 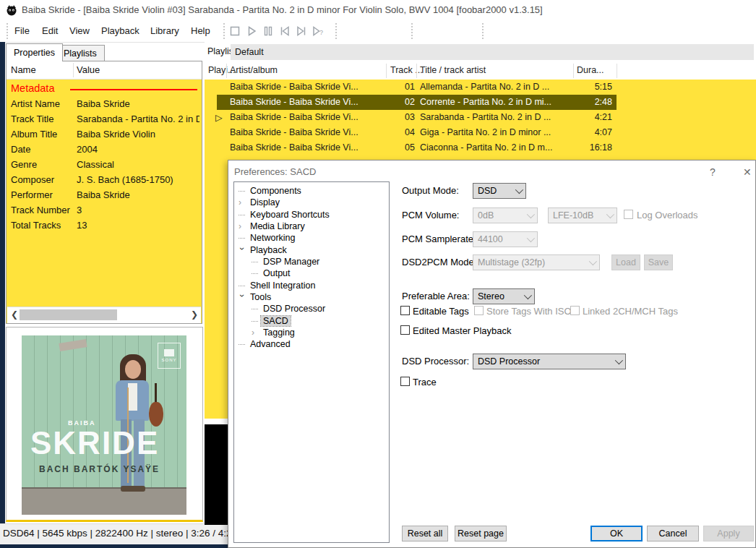 What do you see at coordinates (14, 314) in the screenshot?
I see `scroll-left-icon: ❮` at bounding box center [14, 314].